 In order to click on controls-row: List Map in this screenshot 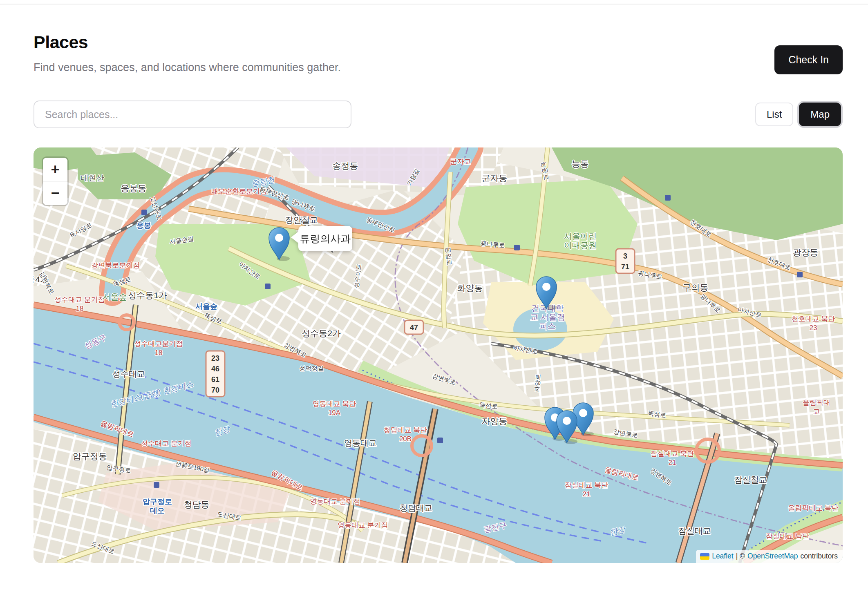, I will do `click(438, 114)`.